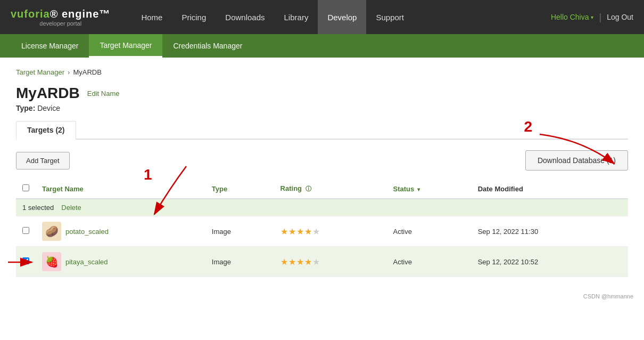 The image size is (644, 340). What do you see at coordinates (331, 189) in the screenshot?
I see `col-rating: Rating ⓘ` at bounding box center [331, 189].